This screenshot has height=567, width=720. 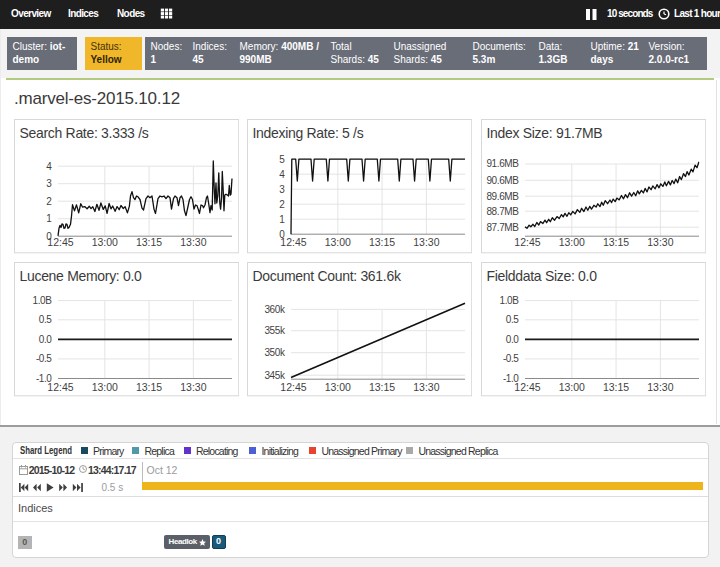 What do you see at coordinates (502, 196) in the screenshot?
I see `svg-text: 89.6MB` at bounding box center [502, 196].